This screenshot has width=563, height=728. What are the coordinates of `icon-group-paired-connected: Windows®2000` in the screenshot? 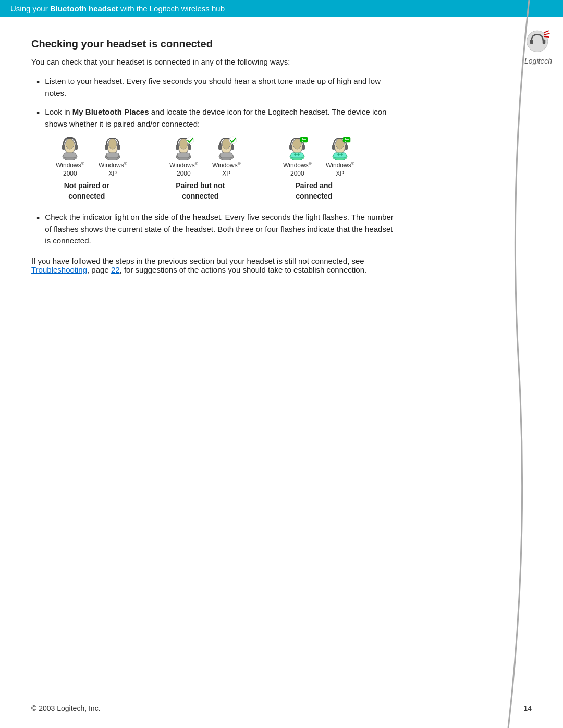 It's located at (319, 168).